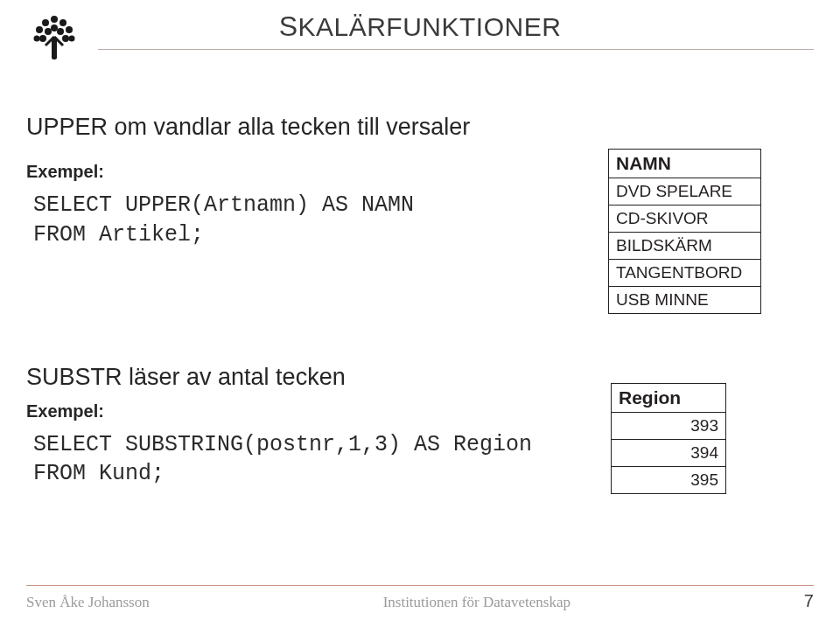  What do you see at coordinates (684, 231) in the screenshot?
I see `result-table-namn: NAMN DVD SPELARE CD-SKIVOR BILDSKÄRM TAN…` at bounding box center [684, 231].